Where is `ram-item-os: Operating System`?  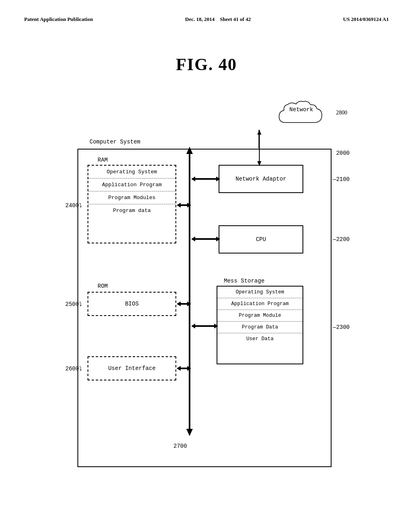
ram-item-os: Operating System is located at coordinates (132, 172).